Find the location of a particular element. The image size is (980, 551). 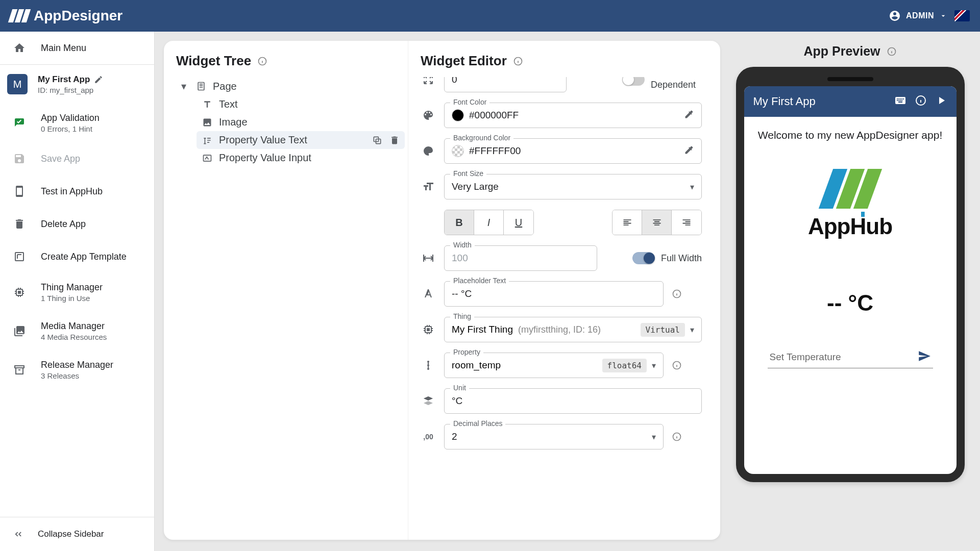

thing-chip: Virtual is located at coordinates (663, 330).